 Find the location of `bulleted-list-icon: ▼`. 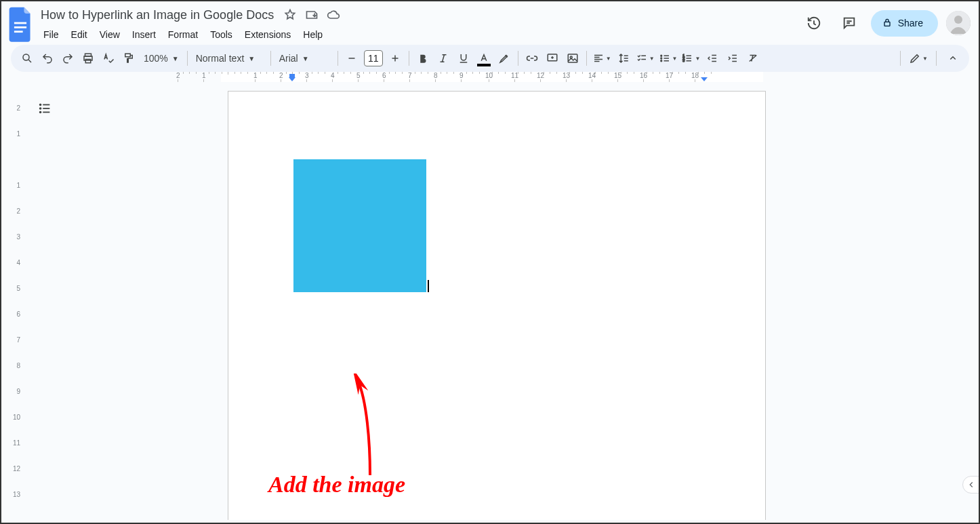

bulleted-list-icon: ▼ is located at coordinates (668, 58).